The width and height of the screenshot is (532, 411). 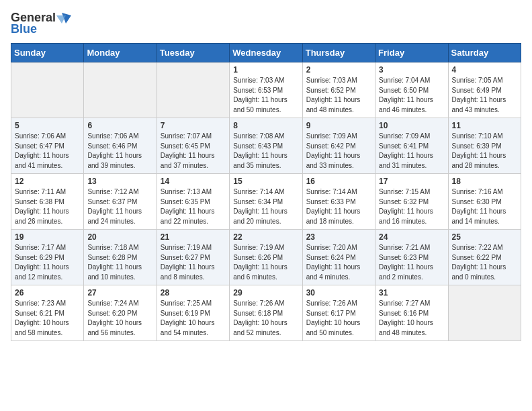 What do you see at coordinates (339, 293) in the screenshot?
I see `day-number: 30` at bounding box center [339, 293].